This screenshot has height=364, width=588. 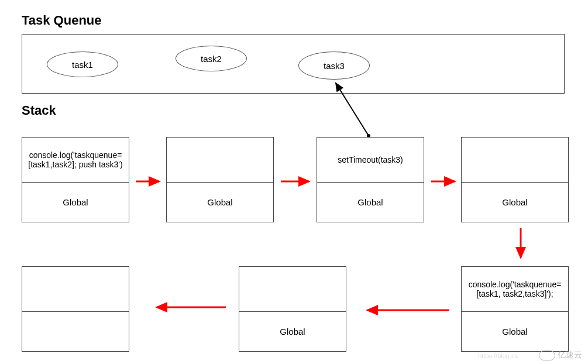 I want to click on stack-snapshot-2: Global, so click(x=220, y=180).